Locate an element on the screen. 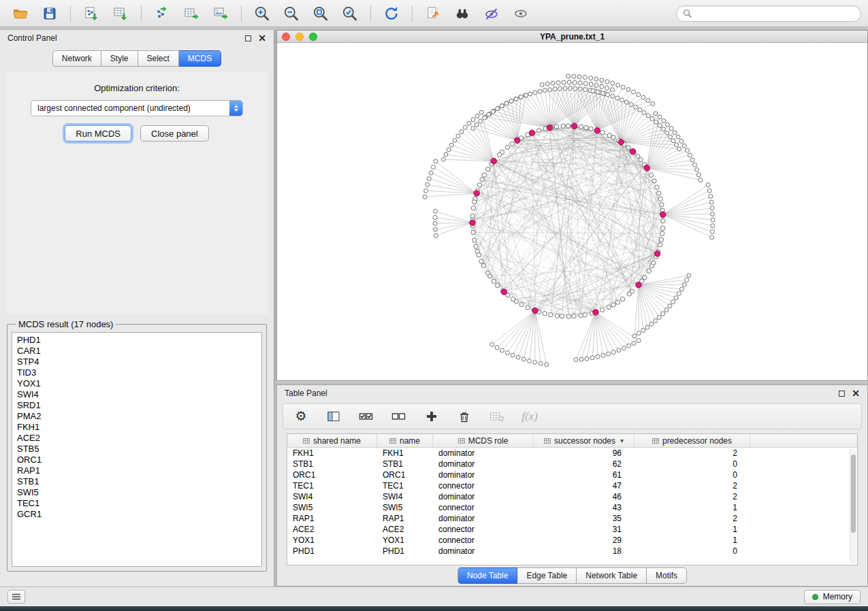  scrollbar-thumb is located at coordinates (854, 494).